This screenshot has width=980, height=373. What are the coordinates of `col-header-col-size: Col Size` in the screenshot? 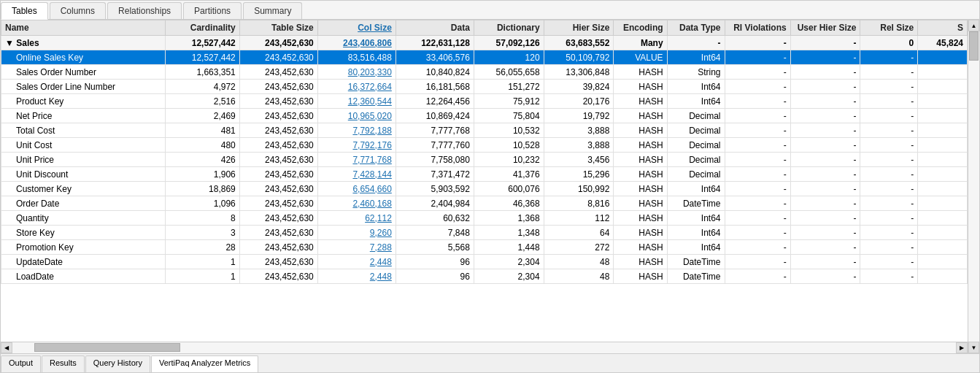 It's located at (356, 28).